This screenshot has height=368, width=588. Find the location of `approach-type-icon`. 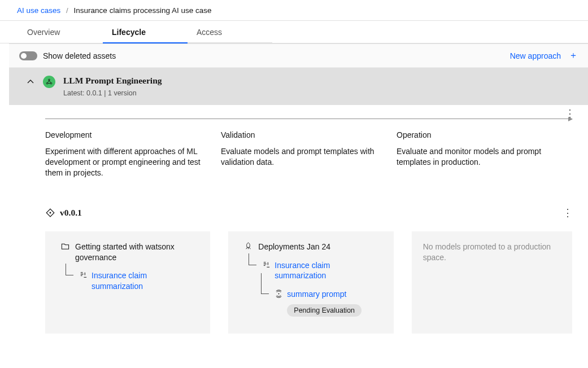

approach-type-icon is located at coordinates (49, 82).